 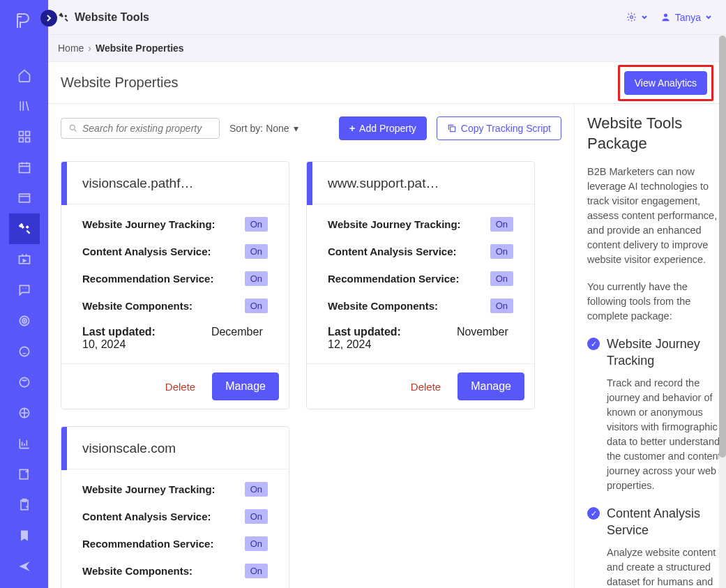 I want to click on page-title: Website Properties, so click(x=120, y=82).